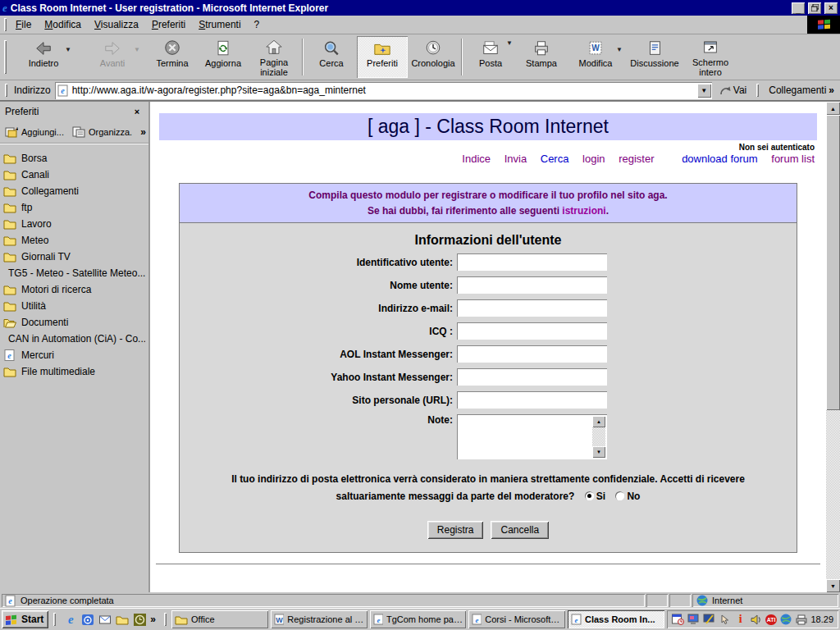 The width and height of the screenshot is (840, 630). I want to click on cancella-button: Cancella, so click(520, 530).